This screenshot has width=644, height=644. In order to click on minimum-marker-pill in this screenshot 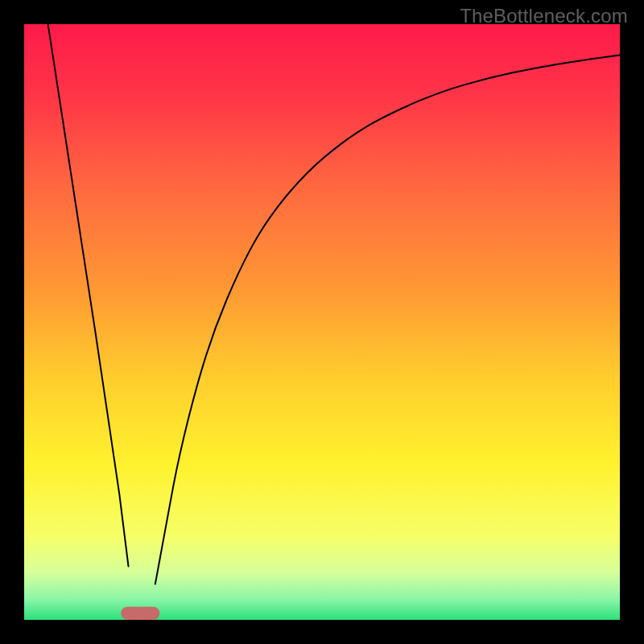, I will do `click(140, 613)`.